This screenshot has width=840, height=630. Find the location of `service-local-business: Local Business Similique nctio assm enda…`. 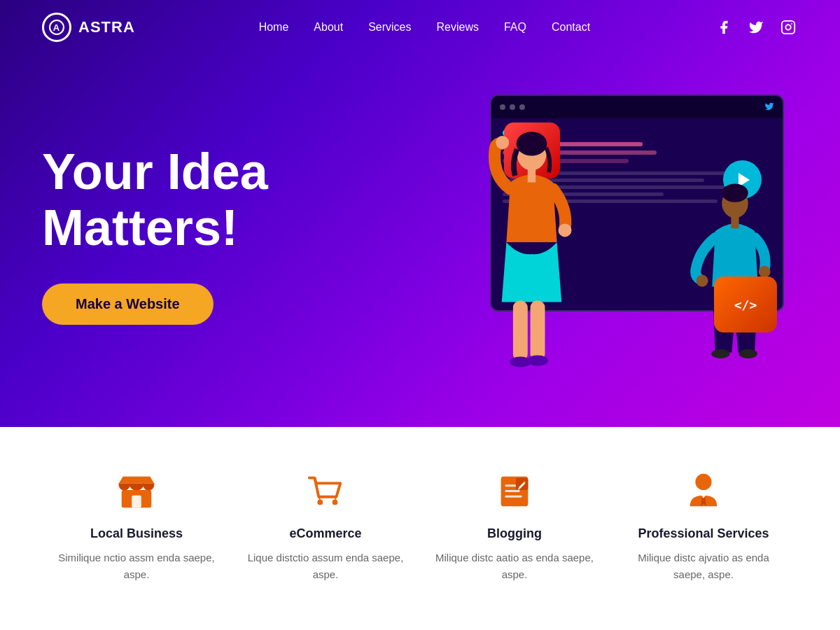

service-local-business: Local Business Similique nctio assm enda… is located at coordinates (136, 526).